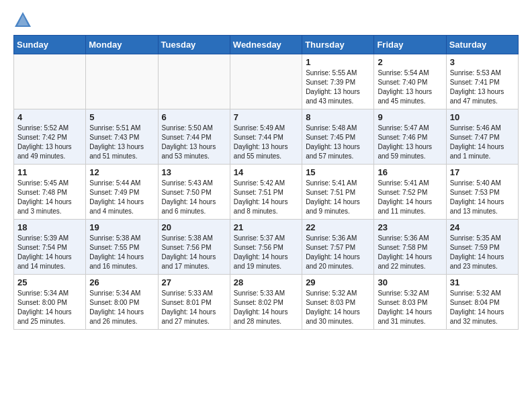 This screenshot has width=532, height=411. Describe the element at coordinates (193, 247) in the screenshot. I see `calendar-cell: 20Sunrise: 5:38 AM Sunset: 7:56 PM Dayli…` at that location.